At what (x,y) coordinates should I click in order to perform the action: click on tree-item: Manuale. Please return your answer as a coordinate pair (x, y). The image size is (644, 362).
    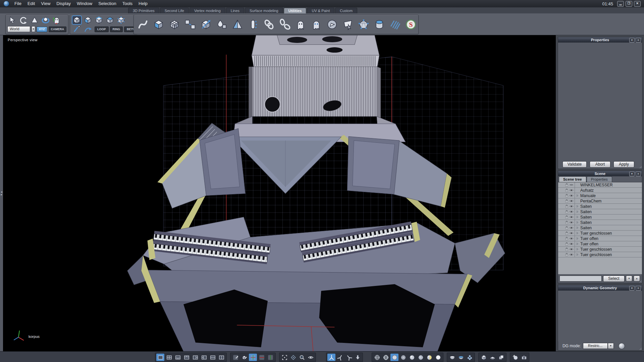
    Looking at the image, I should click on (600, 196).